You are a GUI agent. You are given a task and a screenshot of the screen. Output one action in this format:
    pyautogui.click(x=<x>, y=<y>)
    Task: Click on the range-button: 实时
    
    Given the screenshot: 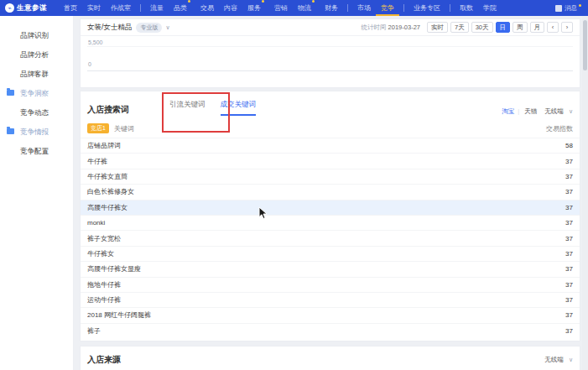 What is the action you would take?
    pyautogui.click(x=438, y=27)
    